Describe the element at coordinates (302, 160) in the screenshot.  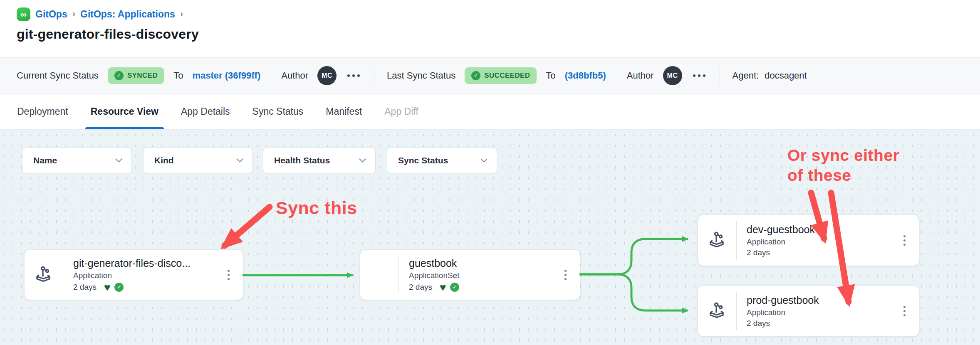
I see `filter-label: Health Status` at that location.